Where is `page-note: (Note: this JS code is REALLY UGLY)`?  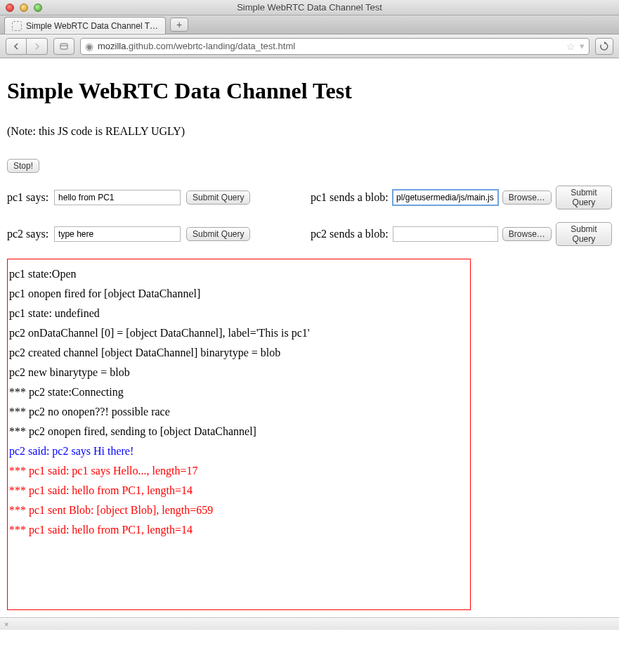
page-note: (Note: this JS code is REALLY UGLY) is located at coordinates (309, 131).